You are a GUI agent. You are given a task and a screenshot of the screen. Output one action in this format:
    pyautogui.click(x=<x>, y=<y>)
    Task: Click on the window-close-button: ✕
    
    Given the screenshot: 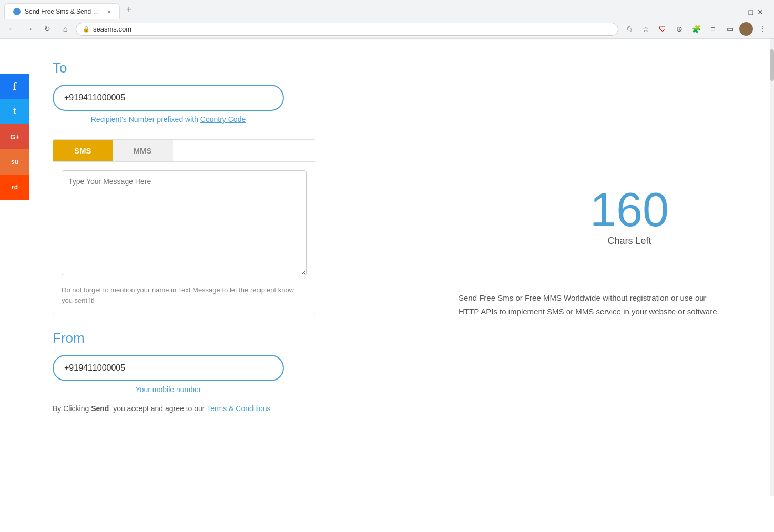 What is the action you would take?
    pyautogui.click(x=760, y=12)
    